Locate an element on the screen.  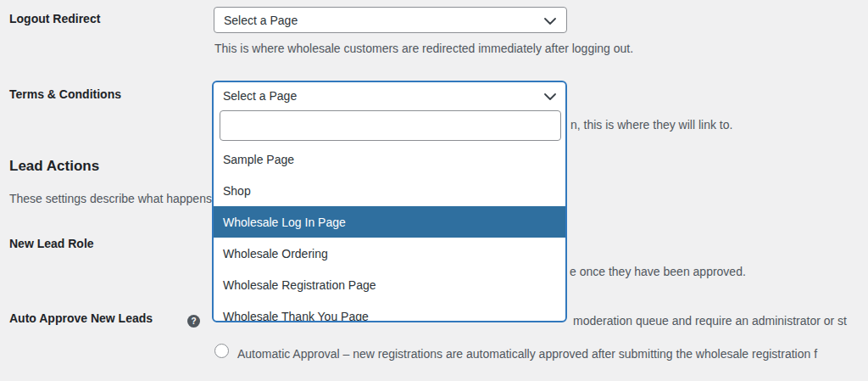
lead-actions-description-fragment: These settings describe what happens is located at coordinates (110, 199).